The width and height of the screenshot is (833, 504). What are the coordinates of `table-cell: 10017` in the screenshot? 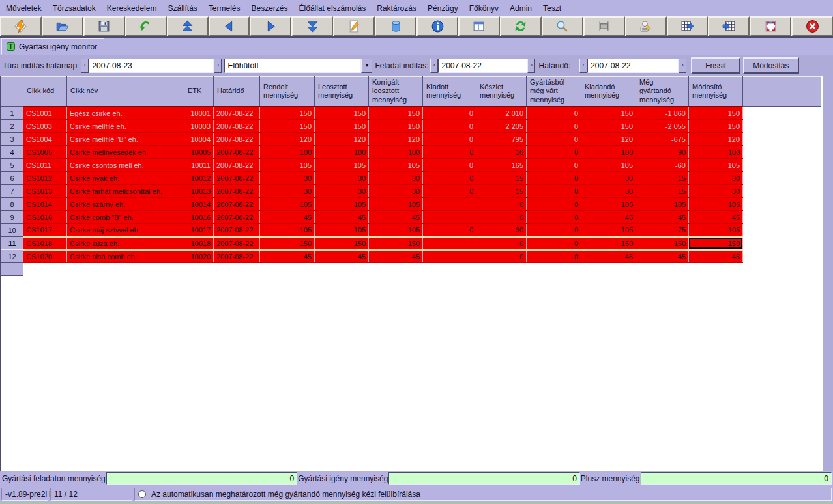 It's located at (199, 231).